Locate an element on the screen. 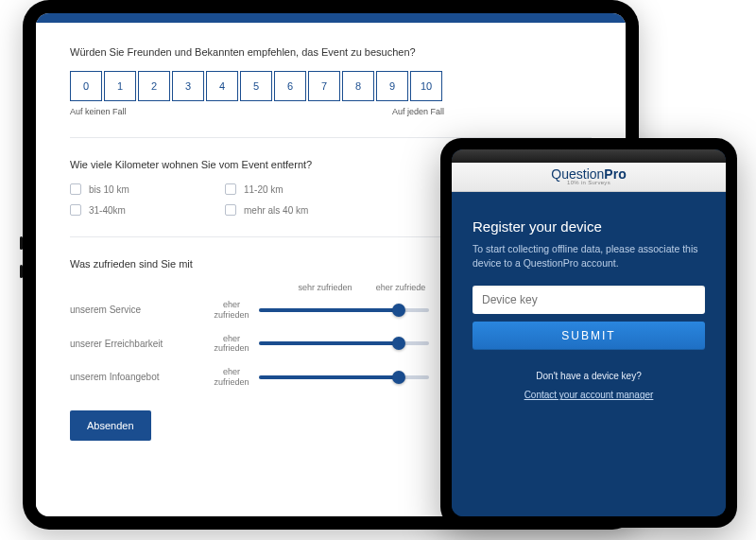  survey-topbar is located at coordinates (331, 18).